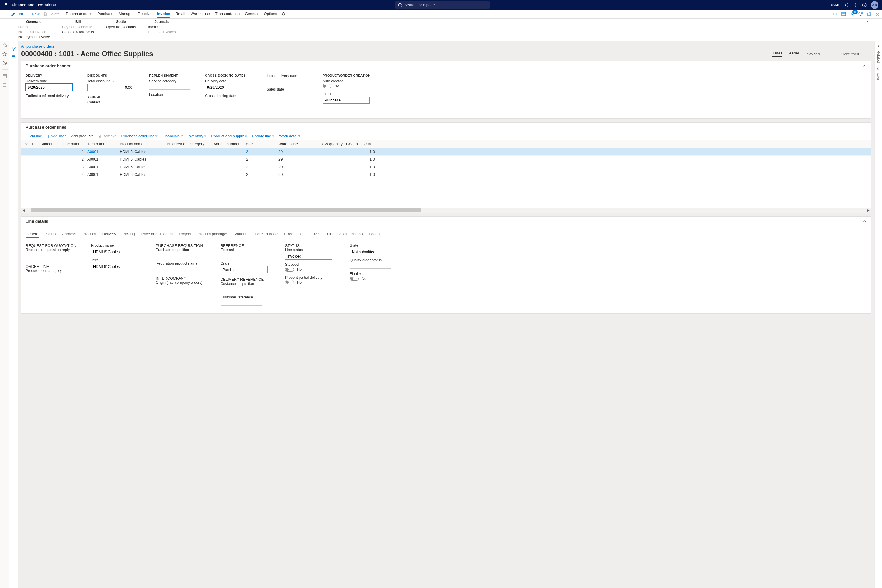 Image resolution: width=882 pixels, height=588 pixels. Describe the element at coordinates (856, 5) in the screenshot. I see `gear-icon` at that location.